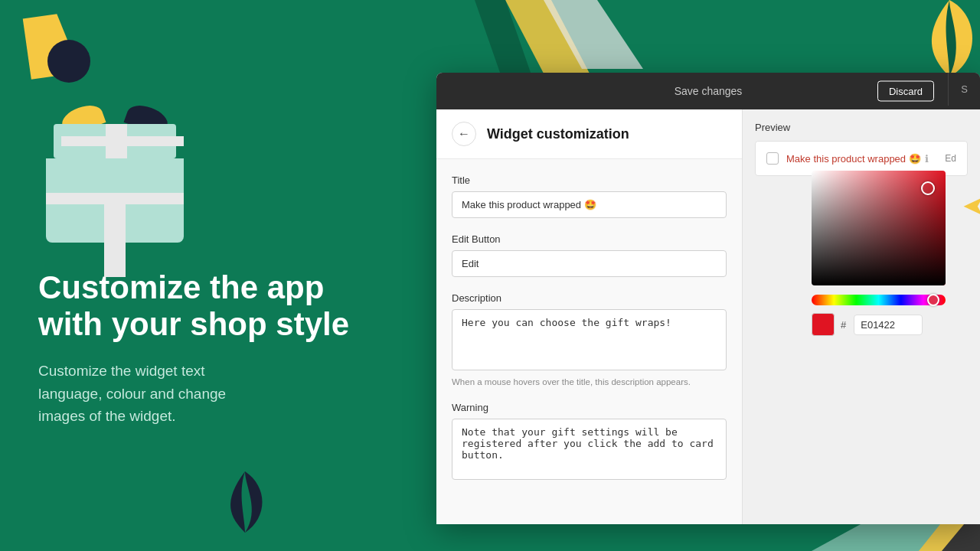  Describe the element at coordinates (590, 181) in the screenshot. I see `title-label: Title` at that location.